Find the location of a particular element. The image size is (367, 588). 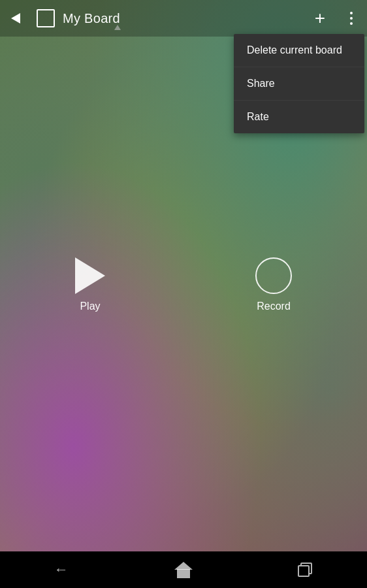

board-icon is located at coordinates (46, 18).